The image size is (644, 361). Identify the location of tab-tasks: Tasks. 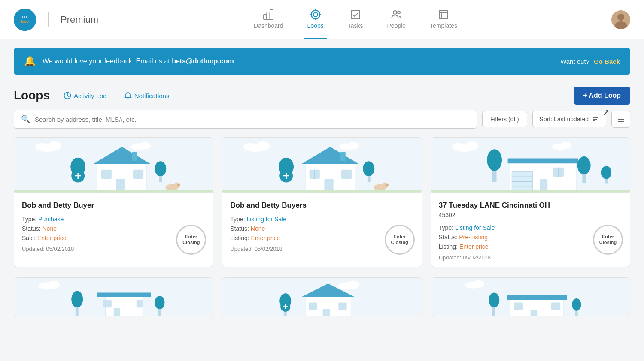
(355, 20).